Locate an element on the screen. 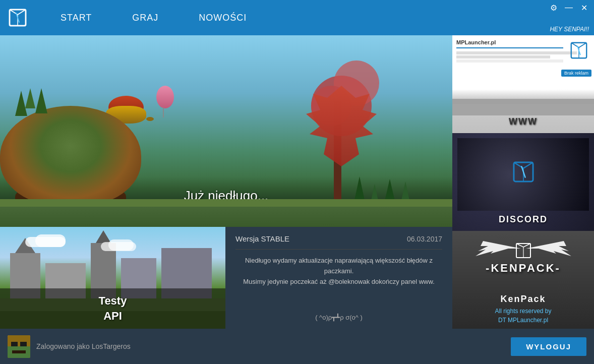  logged-as-label: Zalogowano jako LosTargeros is located at coordinates (84, 346).